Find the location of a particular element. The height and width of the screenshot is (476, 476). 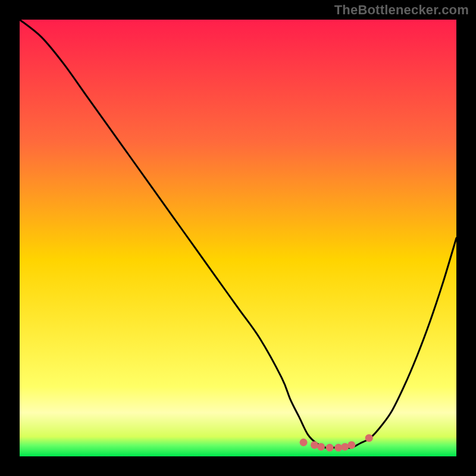

watermark-text: TheBottlenecker.com is located at coordinates (402, 10).